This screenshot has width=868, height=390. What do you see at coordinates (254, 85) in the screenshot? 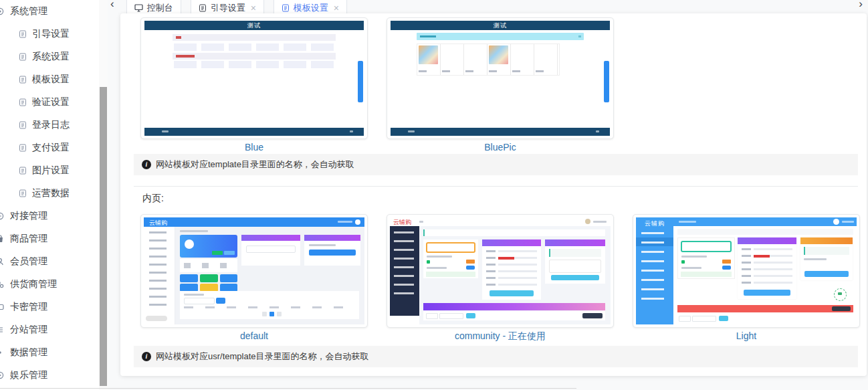
I see `template-item-blue: 测试 Blue` at bounding box center [254, 85].